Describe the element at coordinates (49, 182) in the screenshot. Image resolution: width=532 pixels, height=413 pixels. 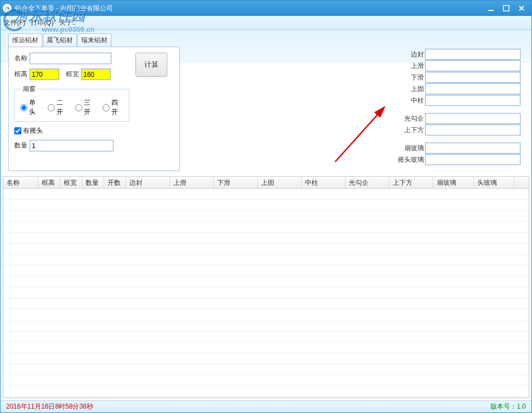
I see `grid-col-1: 框高` at that location.